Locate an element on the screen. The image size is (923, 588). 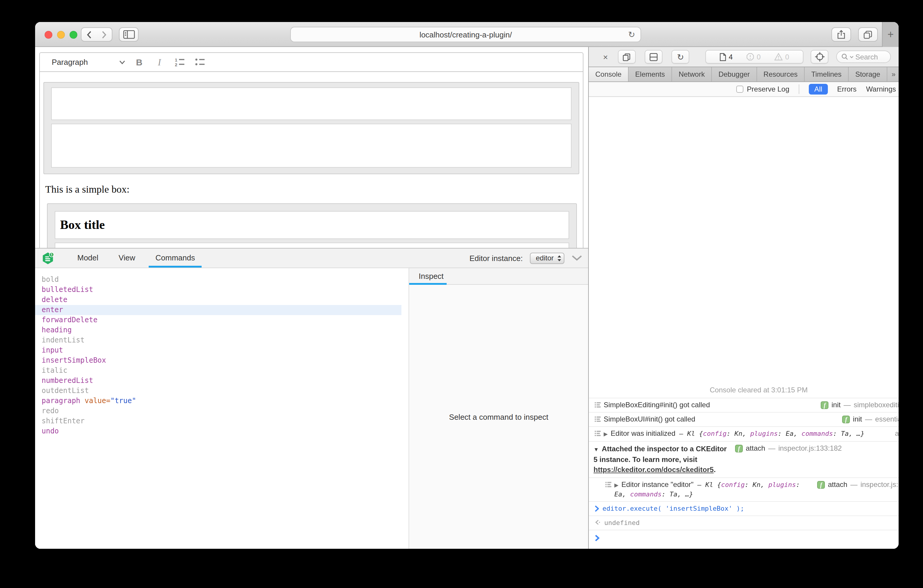
preserve-log-control: Preserve Log is located at coordinates (763, 89).